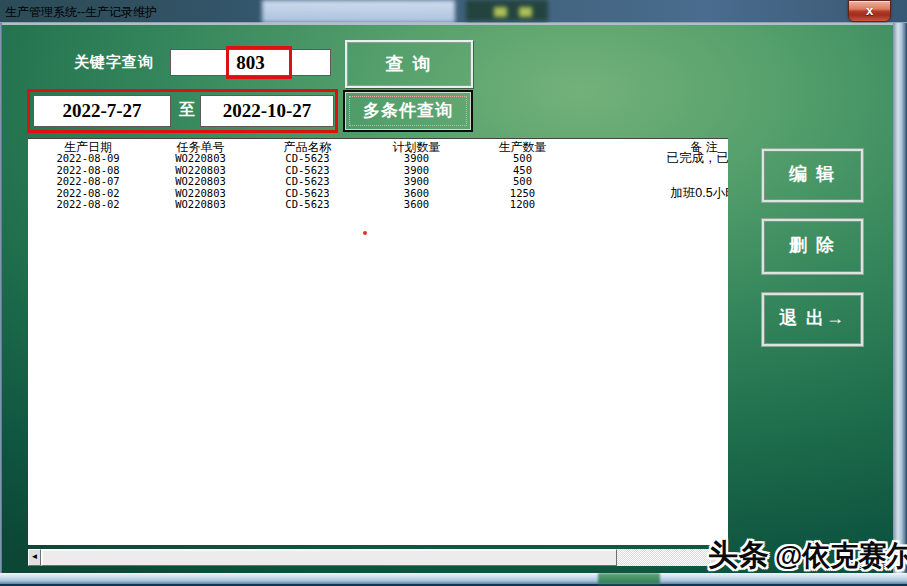  I want to click on cell-production-date: 2022-08-08, so click(88, 170).